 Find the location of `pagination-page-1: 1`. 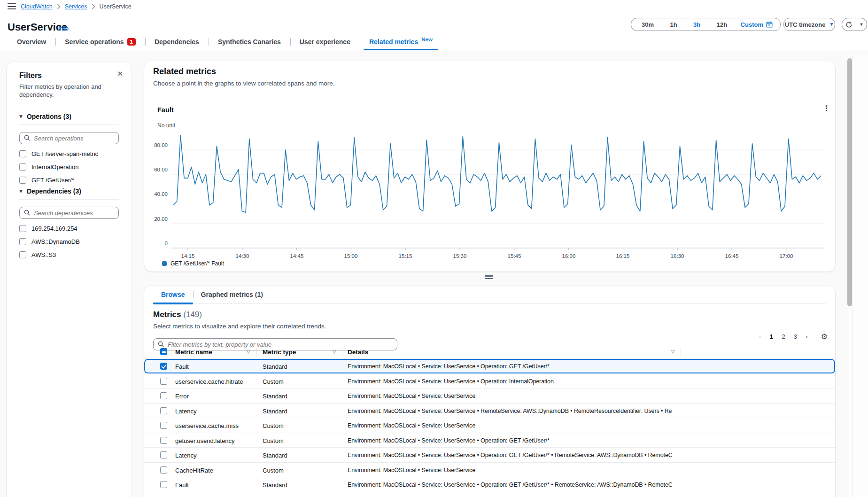

pagination-page-1: 1 is located at coordinates (772, 336).